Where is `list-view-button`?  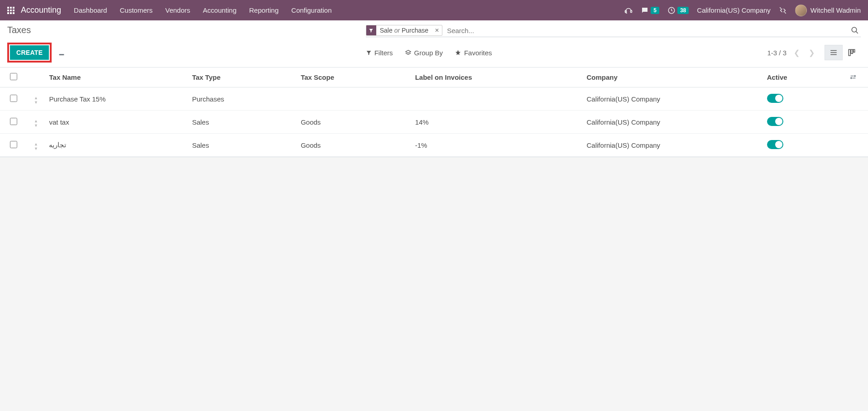 list-view-button is located at coordinates (834, 53).